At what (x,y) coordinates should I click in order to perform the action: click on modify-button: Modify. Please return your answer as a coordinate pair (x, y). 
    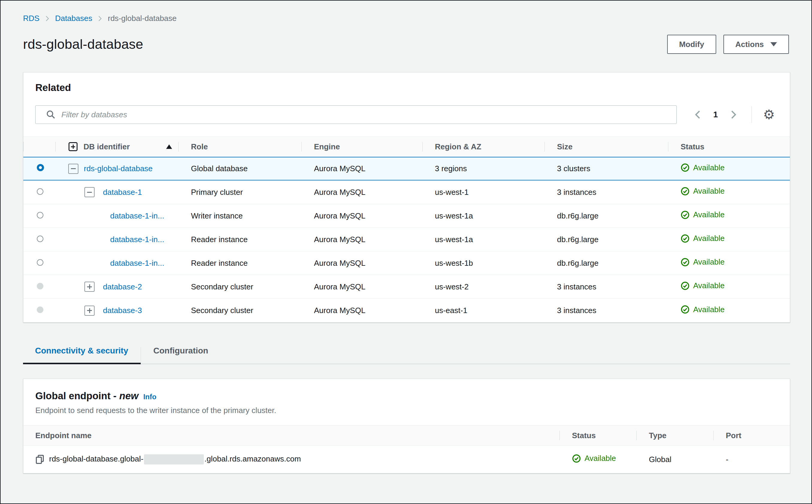
    Looking at the image, I should click on (692, 44).